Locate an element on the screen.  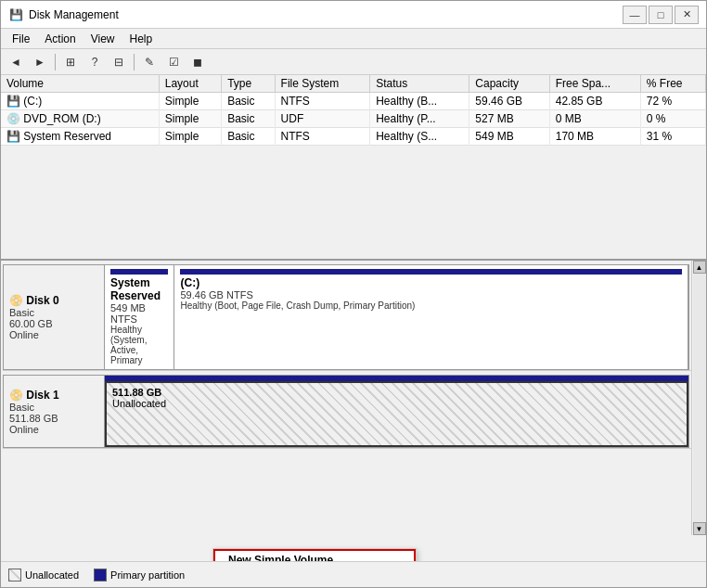
window-title: Disk Management is located at coordinates (326, 15).